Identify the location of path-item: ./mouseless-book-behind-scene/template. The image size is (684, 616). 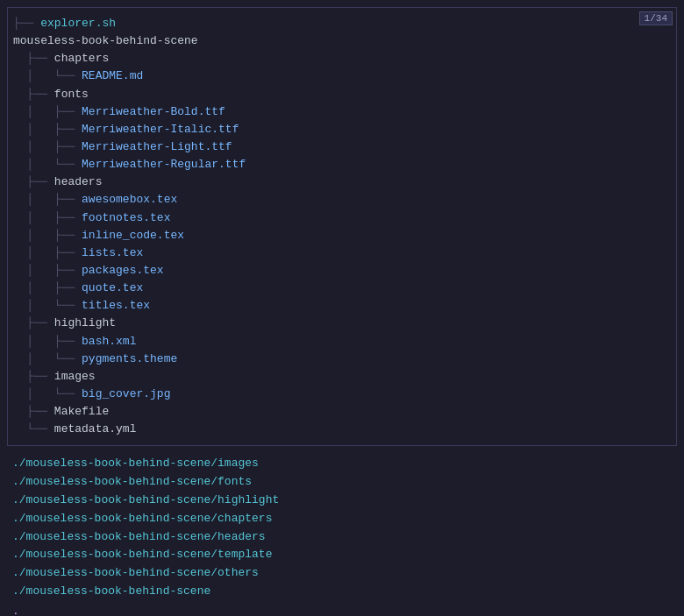
(342, 556).